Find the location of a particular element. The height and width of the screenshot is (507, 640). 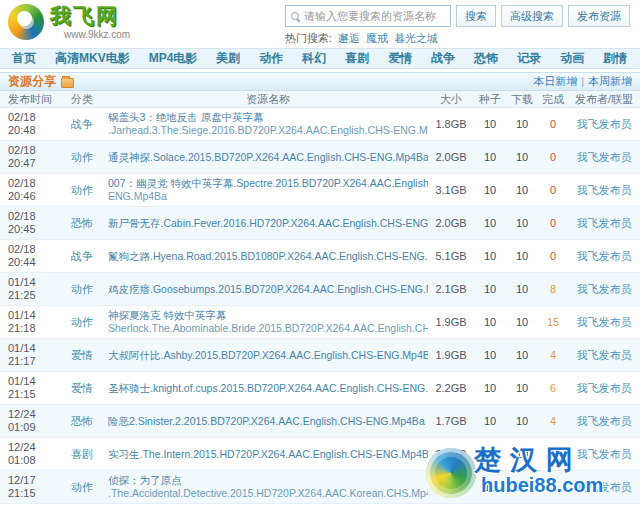

week-new-link: 本周新增 is located at coordinates (610, 81).